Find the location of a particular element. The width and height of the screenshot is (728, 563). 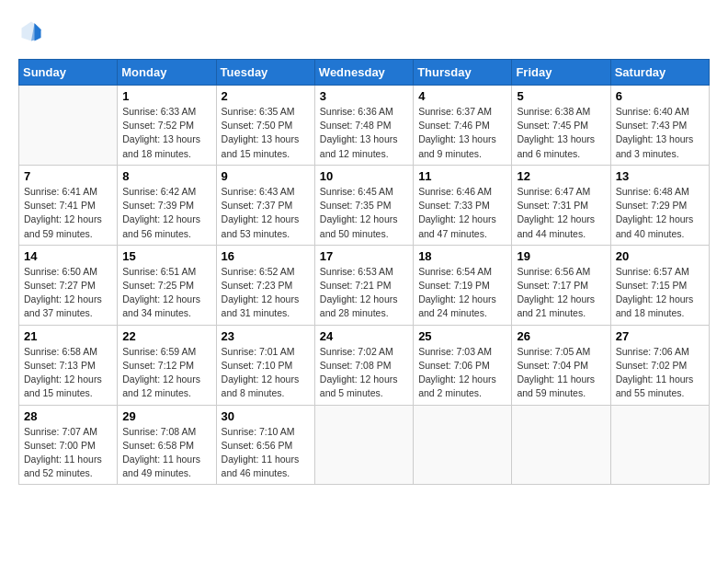

day-info: Sunrise: 7:03 AM Sunset: 7:06 PM Dayligh… is located at coordinates (462, 373).